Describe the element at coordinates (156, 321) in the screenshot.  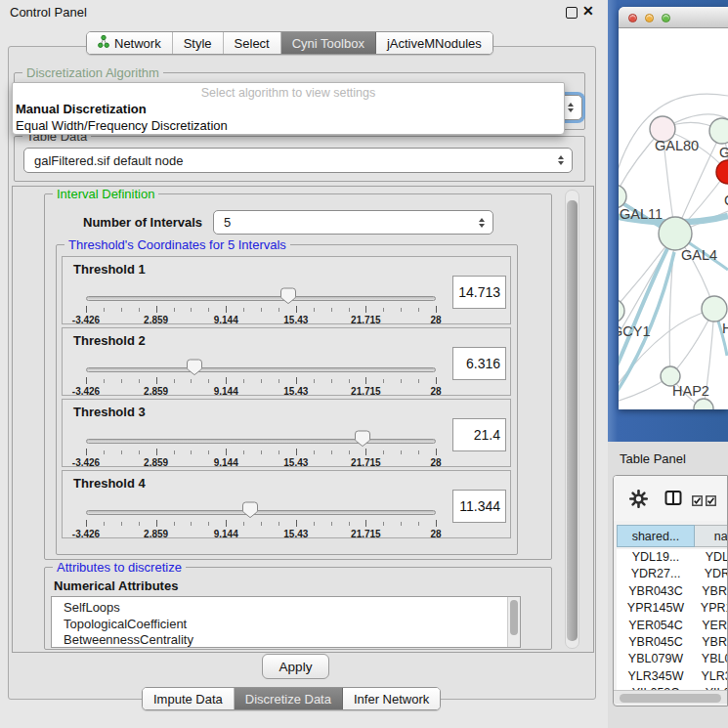
I see `tick-label: 2.859` at that location.